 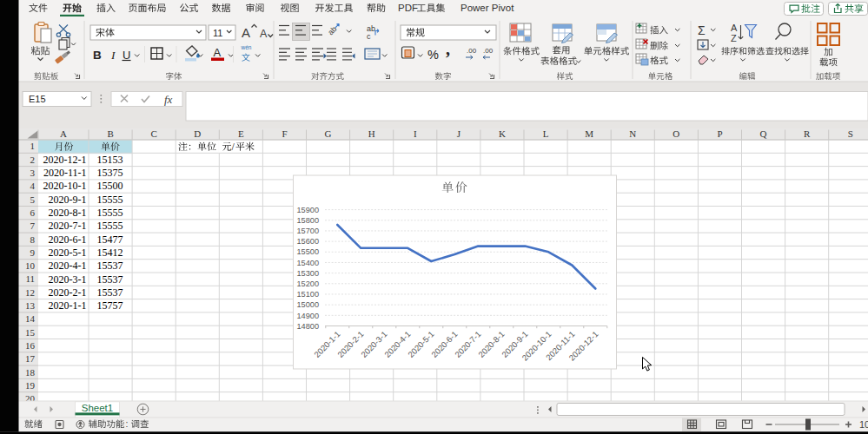 What do you see at coordinates (65, 160) in the screenshot?
I see `svg-text: 2020-12-1` at bounding box center [65, 160].